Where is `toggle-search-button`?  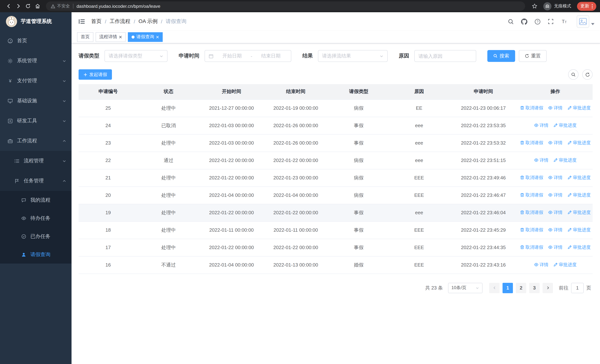
toggle-search-button is located at coordinates (573, 75).